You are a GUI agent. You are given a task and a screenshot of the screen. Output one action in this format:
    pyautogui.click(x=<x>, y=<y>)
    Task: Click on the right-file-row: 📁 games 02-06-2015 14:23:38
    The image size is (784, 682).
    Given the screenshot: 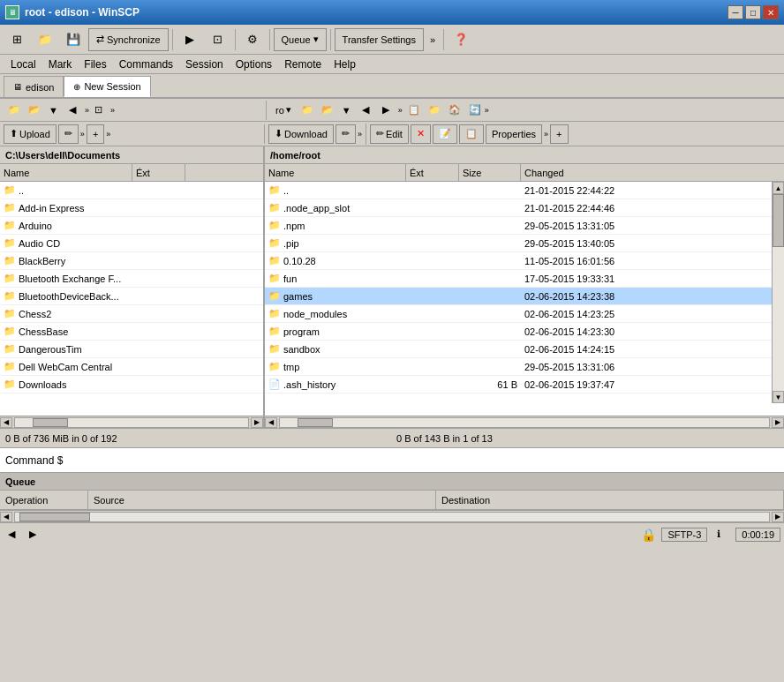 What is the action you would take?
    pyautogui.click(x=524, y=296)
    